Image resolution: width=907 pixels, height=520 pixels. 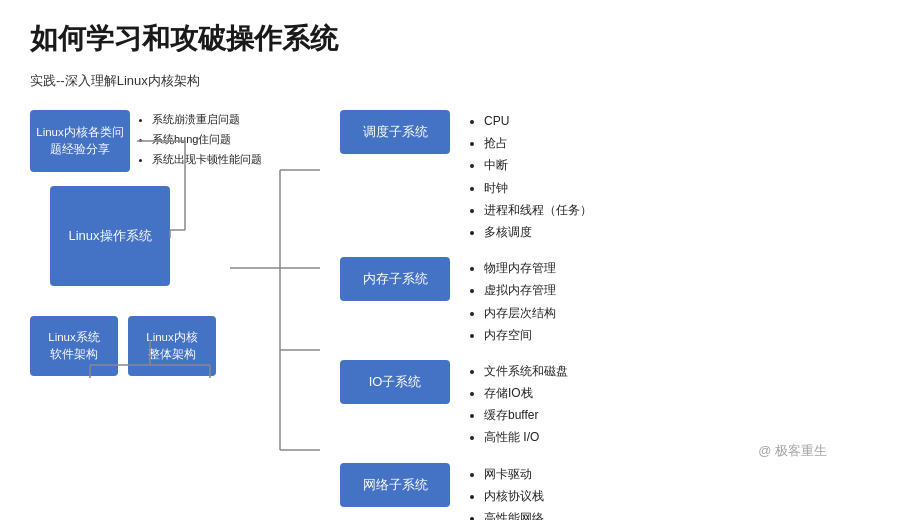 What do you see at coordinates (395, 382) in the screenshot?
I see `subsystem-box: IO子系统` at bounding box center [395, 382].